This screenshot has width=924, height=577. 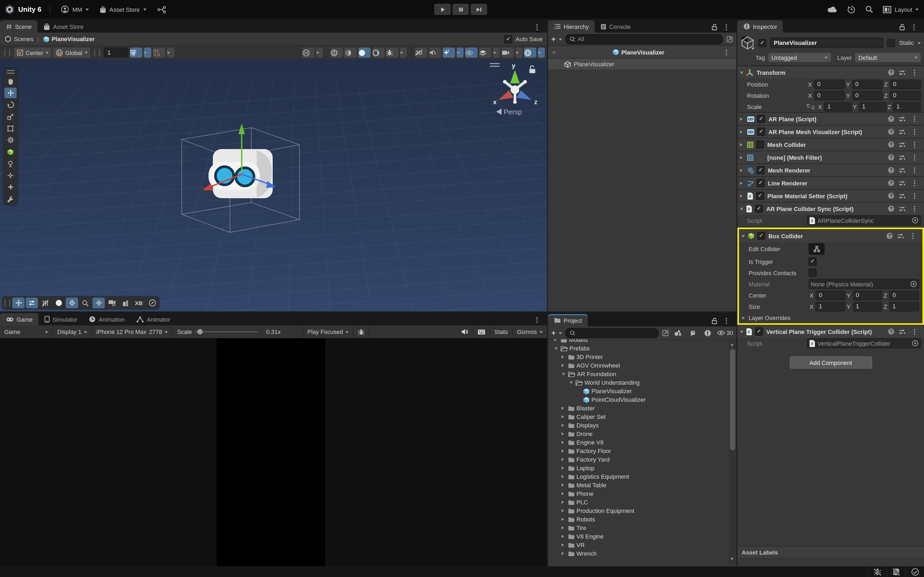 I want to click on component-header-Plane Material Setter (Script): # ✓ Plane Material Setter (Script) ?⋮, so click(x=831, y=195).